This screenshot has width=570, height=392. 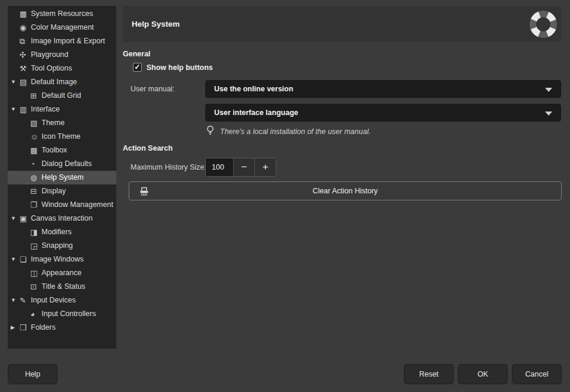 I want to click on tools-icon: ⚒, so click(x=25, y=69).